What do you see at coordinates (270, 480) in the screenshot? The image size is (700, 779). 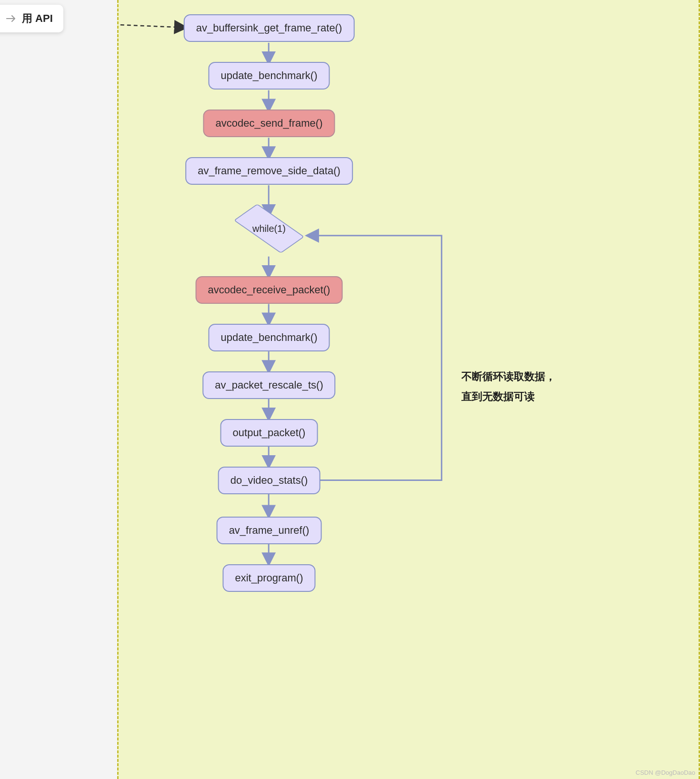 I see `node-label: do_video_stats()` at bounding box center [270, 480].